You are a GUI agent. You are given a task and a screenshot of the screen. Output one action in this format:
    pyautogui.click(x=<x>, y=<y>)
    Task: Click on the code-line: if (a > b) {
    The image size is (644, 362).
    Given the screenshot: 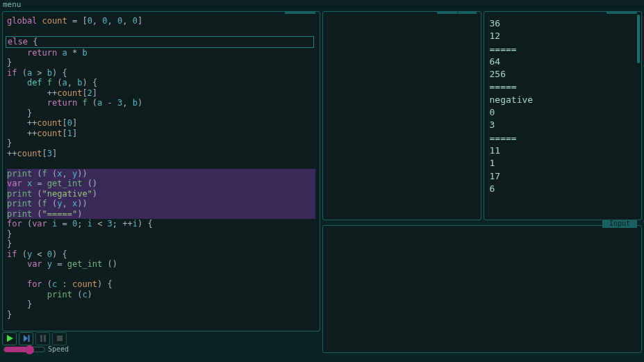 What is the action you would take?
    pyautogui.click(x=161, y=74)
    